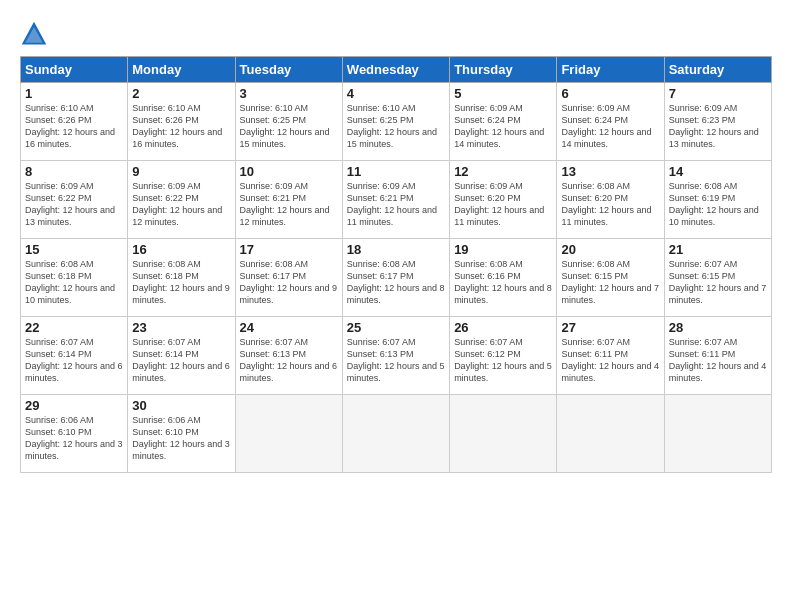 The width and height of the screenshot is (792, 612). Describe the element at coordinates (36, 34) in the screenshot. I see `logo` at that location.